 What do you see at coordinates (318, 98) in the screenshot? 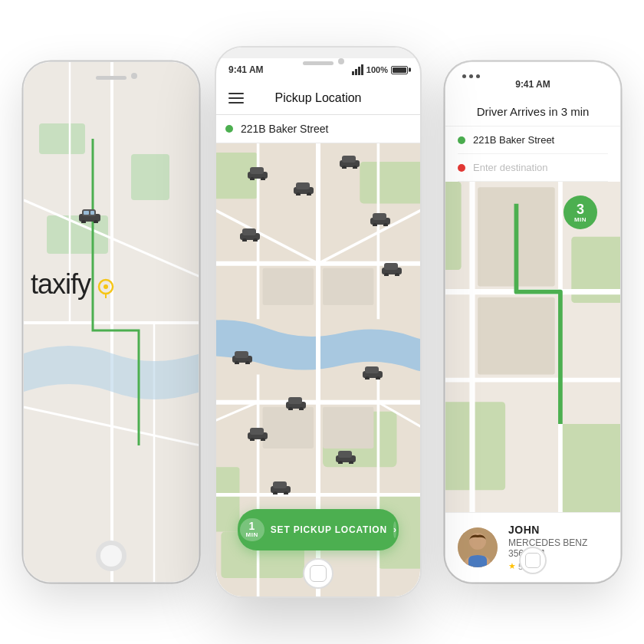
I see `center-nav-bar: Pickup Location` at bounding box center [318, 98].